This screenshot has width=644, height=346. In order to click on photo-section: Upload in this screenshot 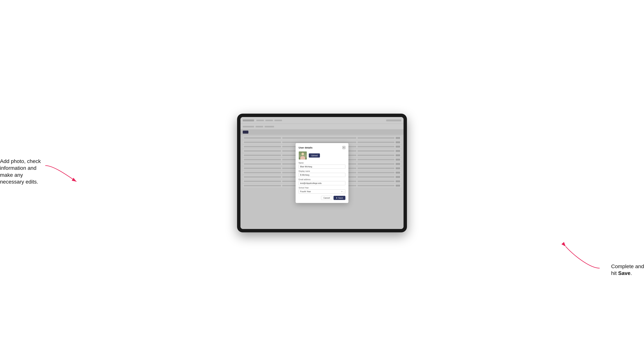, I will do `click(322, 155)`.